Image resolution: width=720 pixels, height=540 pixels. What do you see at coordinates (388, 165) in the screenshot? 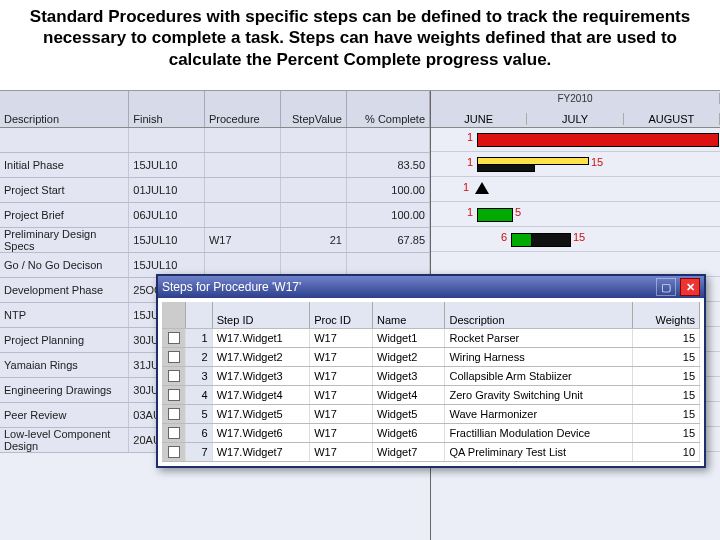
I see `cell: 83.50` at bounding box center [388, 165].